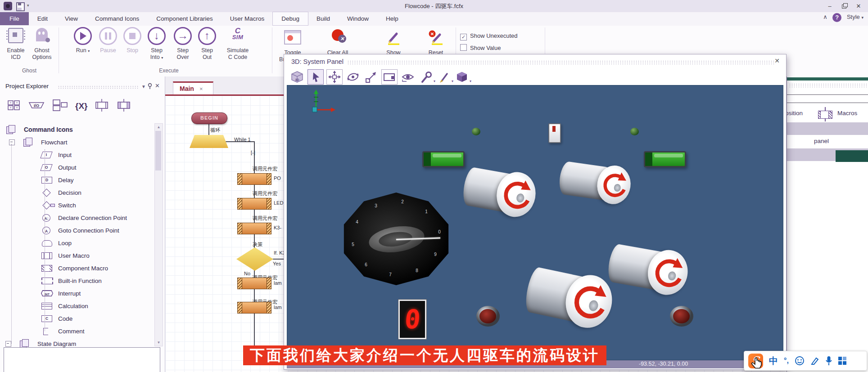 The height and width of the screenshot is (372, 868). Describe the element at coordinates (489, 36) in the screenshot. I see `checkbox-show-unexecuted: ✓Show Unexecuted` at that location.